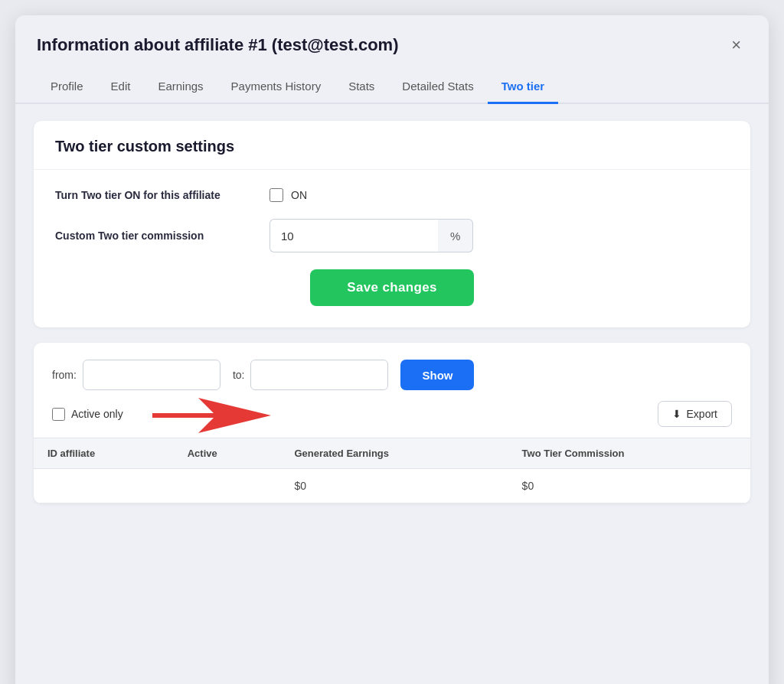  What do you see at coordinates (677, 414) in the screenshot?
I see `export-icon: ⬇` at bounding box center [677, 414].